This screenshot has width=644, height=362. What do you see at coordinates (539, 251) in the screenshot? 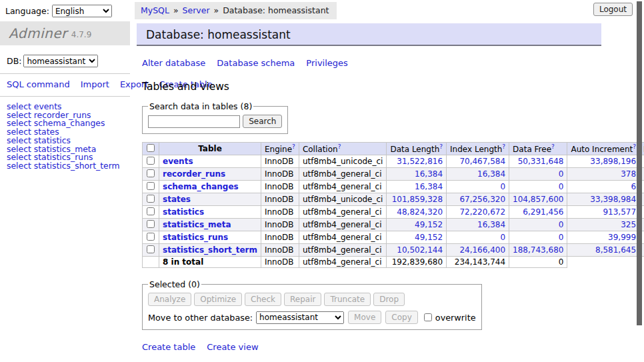
I see `data-free-cell: 188,743,680` at bounding box center [539, 251].